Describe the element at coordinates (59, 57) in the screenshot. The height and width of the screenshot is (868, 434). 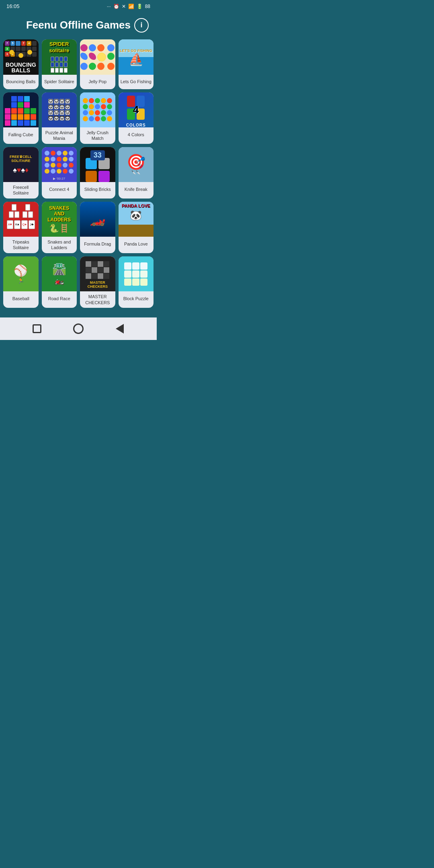
I see `game-thumb-spider-solitaire: SPIDERsolitaire` at that location.